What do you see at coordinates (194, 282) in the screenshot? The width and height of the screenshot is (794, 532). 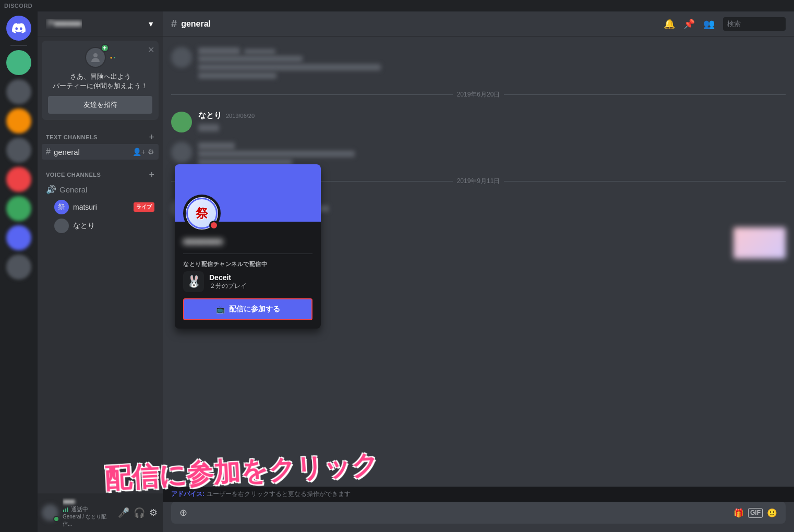 I see `game-icon: 🐰` at bounding box center [194, 282].